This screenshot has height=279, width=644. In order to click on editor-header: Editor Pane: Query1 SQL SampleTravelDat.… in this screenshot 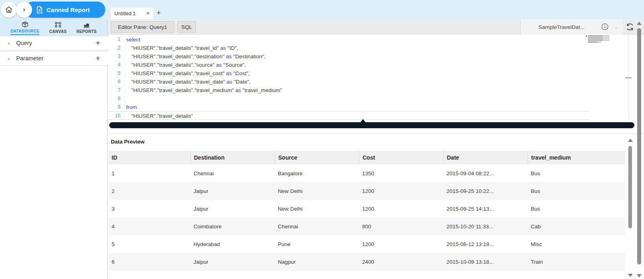, I will do `click(376, 27)`.